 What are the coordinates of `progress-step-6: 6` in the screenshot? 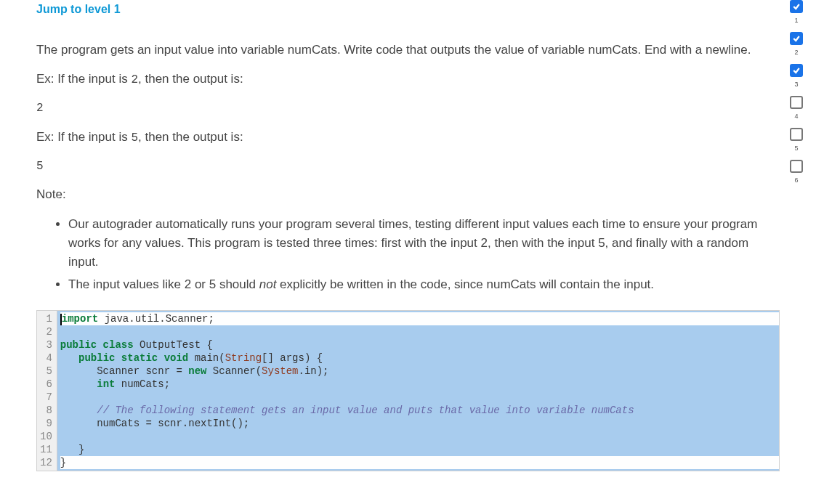 It's located at (796, 173).